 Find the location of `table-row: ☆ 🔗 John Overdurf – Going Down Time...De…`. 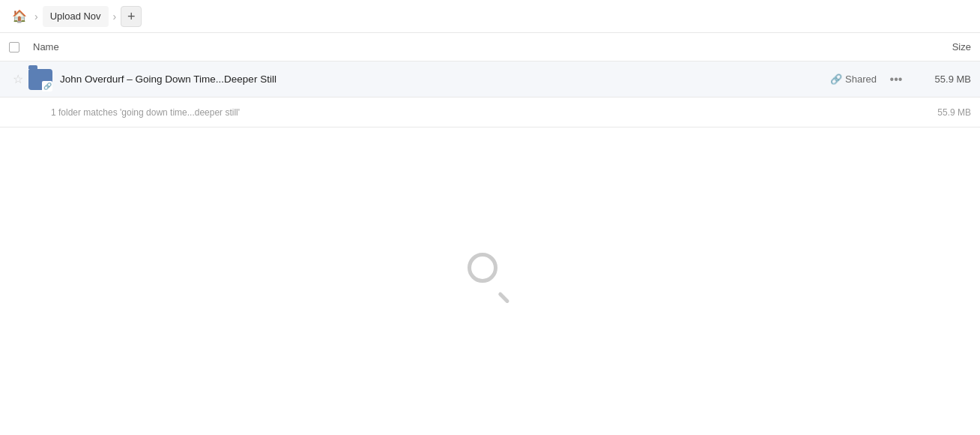

table-row: ☆ 🔗 John Overdurf – Going Down Time...De… is located at coordinates (490, 80).